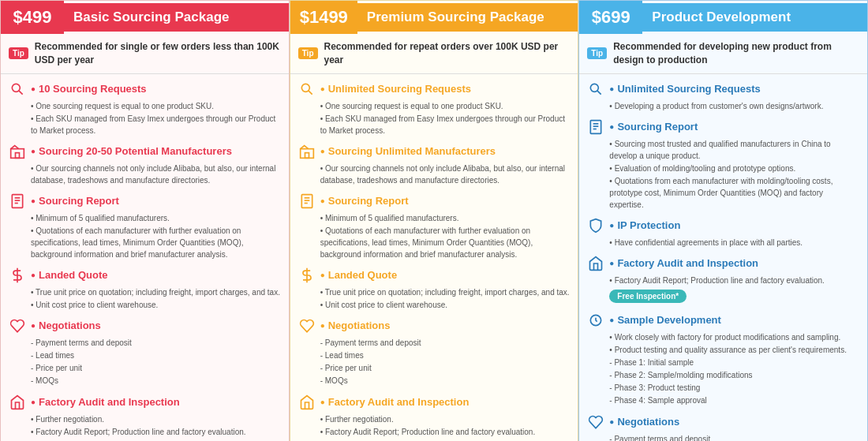  I want to click on feature-description: Developing a product from customer's own…, so click(723, 106).